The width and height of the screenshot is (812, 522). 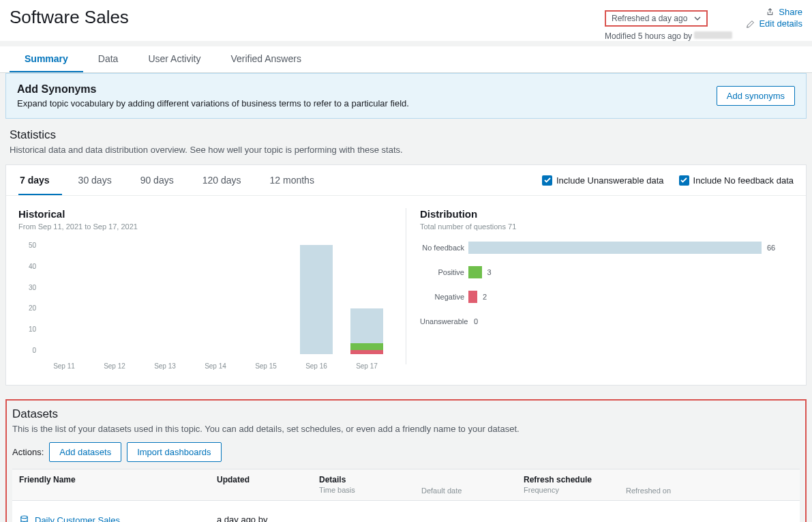 What do you see at coordinates (607, 248) in the screenshot?
I see `distribution-row: No feedback66` at bounding box center [607, 248].